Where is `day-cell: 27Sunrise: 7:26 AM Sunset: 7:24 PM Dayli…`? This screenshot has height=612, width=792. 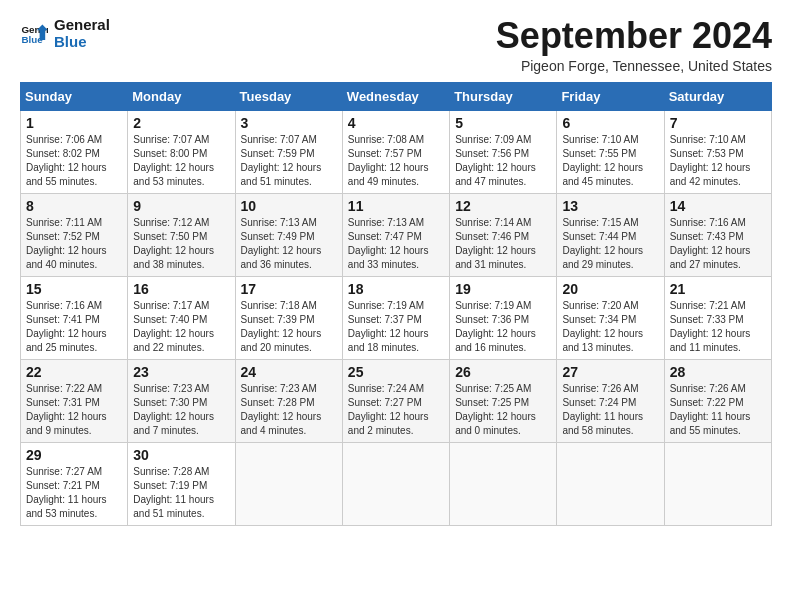 day-cell: 27Sunrise: 7:26 AM Sunset: 7:24 PM Dayli… is located at coordinates (610, 400).